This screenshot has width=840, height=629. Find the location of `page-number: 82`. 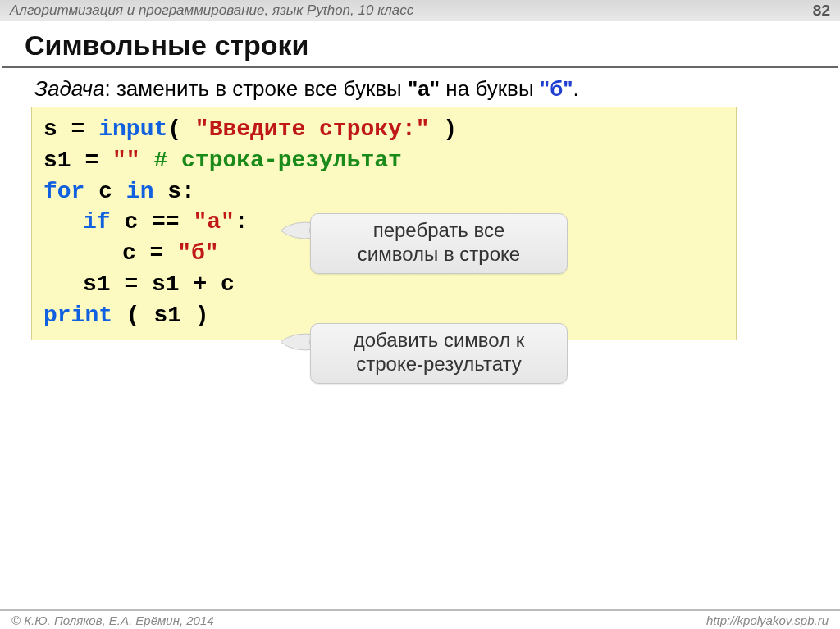

page-number: 82 is located at coordinates (822, 11).